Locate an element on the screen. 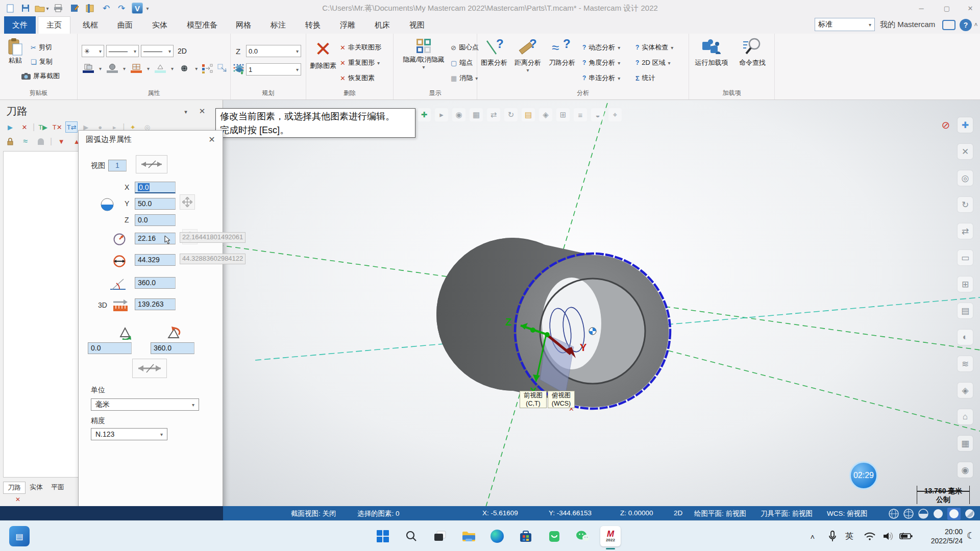 The height and width of the screenshot is (551, 980). side-tool-icon: ▦ is located at coordinates (965, 443).